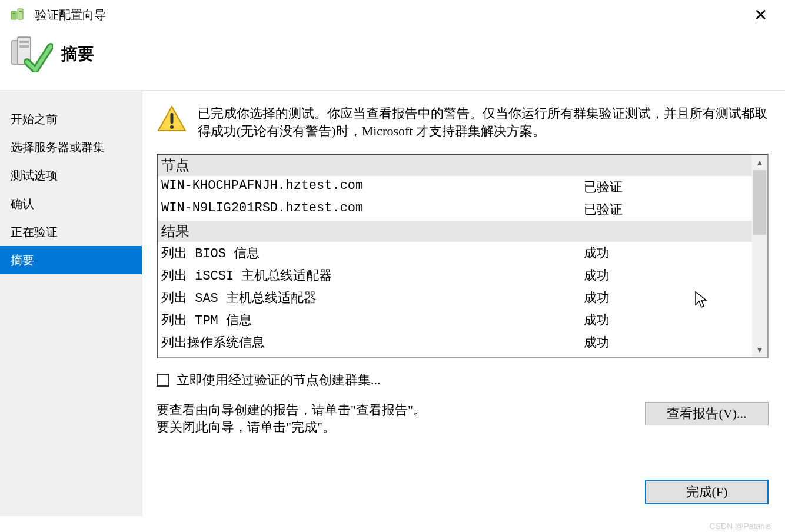  I want to click on page-title: 摘要, so click(78, 54).